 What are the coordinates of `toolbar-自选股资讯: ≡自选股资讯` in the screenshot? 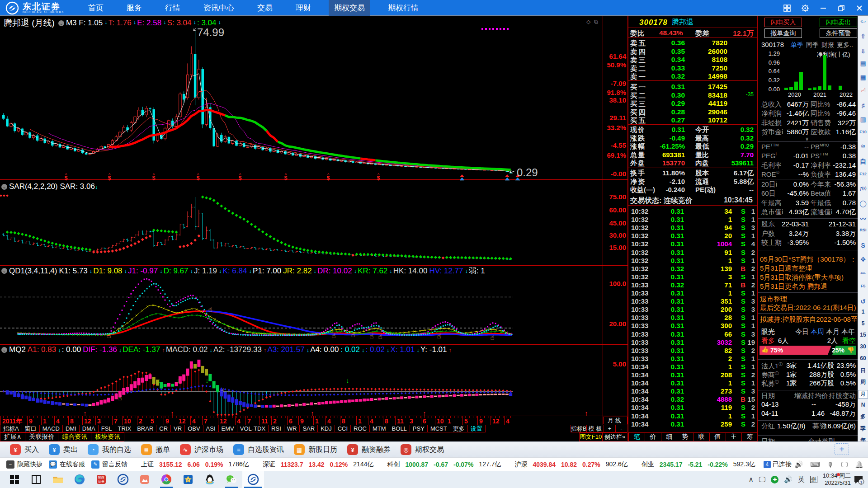 It's located at (259, 450).